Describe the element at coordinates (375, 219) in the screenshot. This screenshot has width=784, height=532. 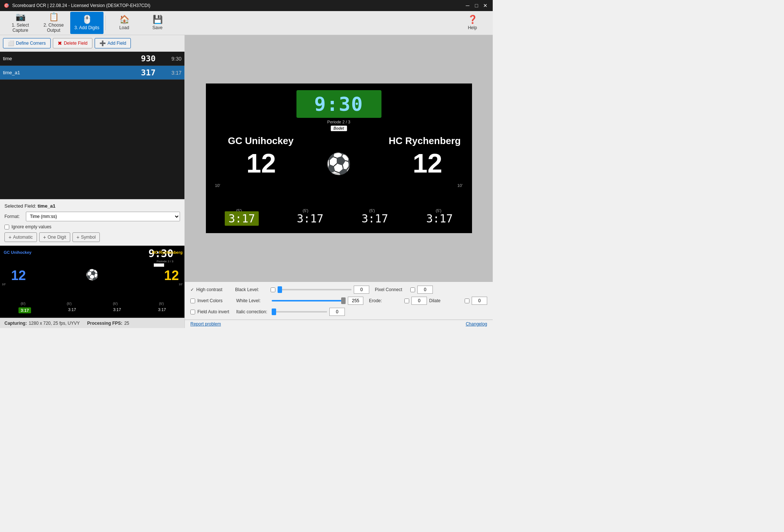
I see `sb-time-item-3: 3:17` at that location.